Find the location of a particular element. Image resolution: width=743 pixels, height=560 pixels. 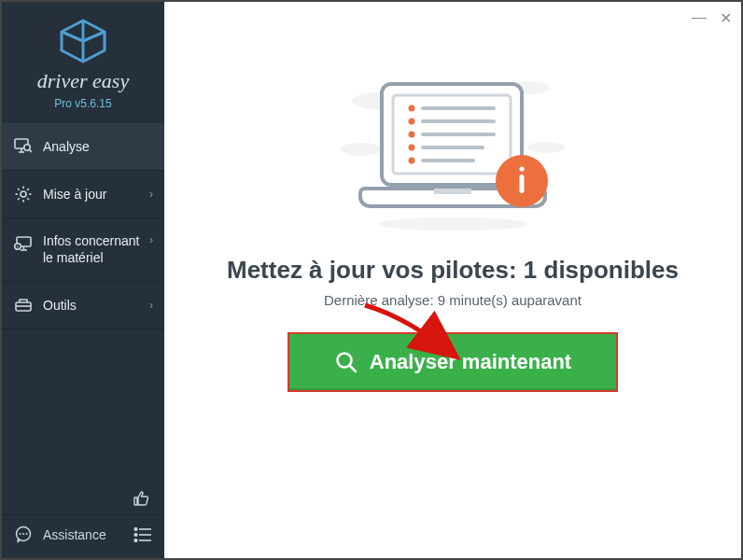

sidebar-nav: Analyse Mise à jour › is located at coordinates (83, 306).